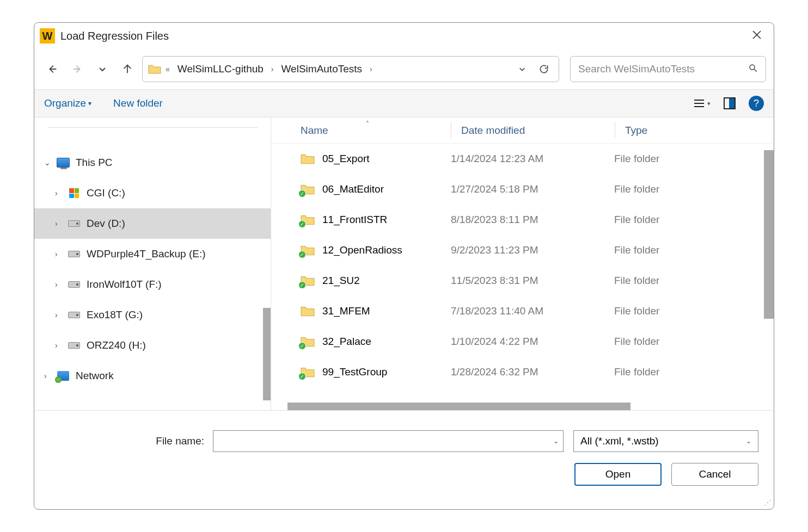 Image resolution: width=808 pixels, height=532 pixels. Describe the element at coordinates (152, 345) in the screenshot. I see `tree-drive: ›ORZ240 (H:)` at that location.